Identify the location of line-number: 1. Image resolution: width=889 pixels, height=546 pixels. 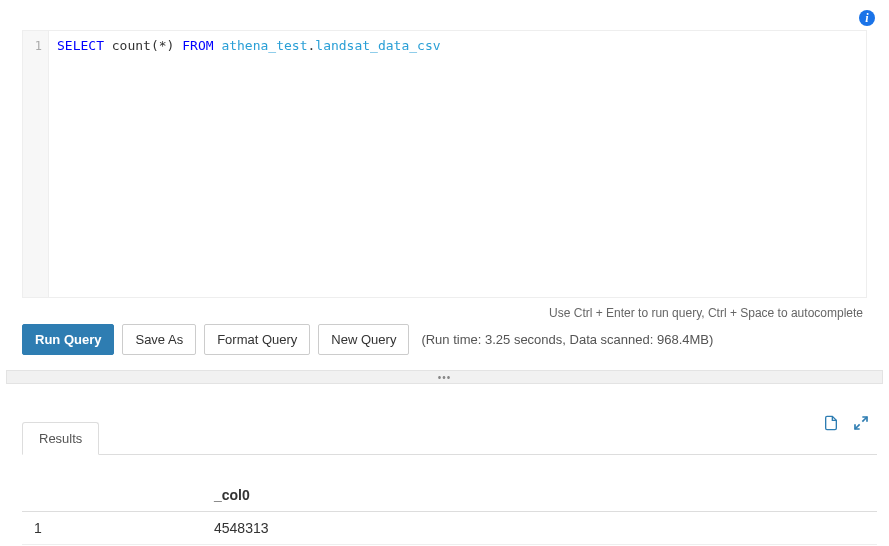
(36, 46).